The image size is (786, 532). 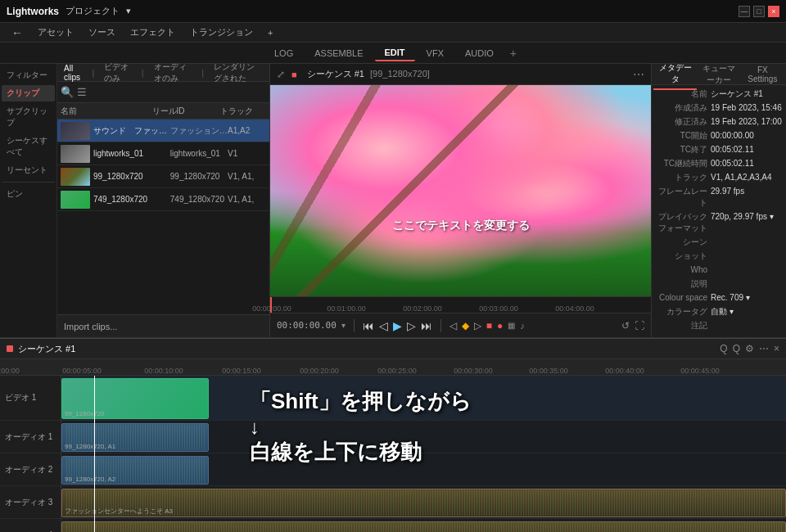 What do you see at coordinates (774, 11) in the screenshot?
I see `close-button: ×` at bounding box center [774, 11].